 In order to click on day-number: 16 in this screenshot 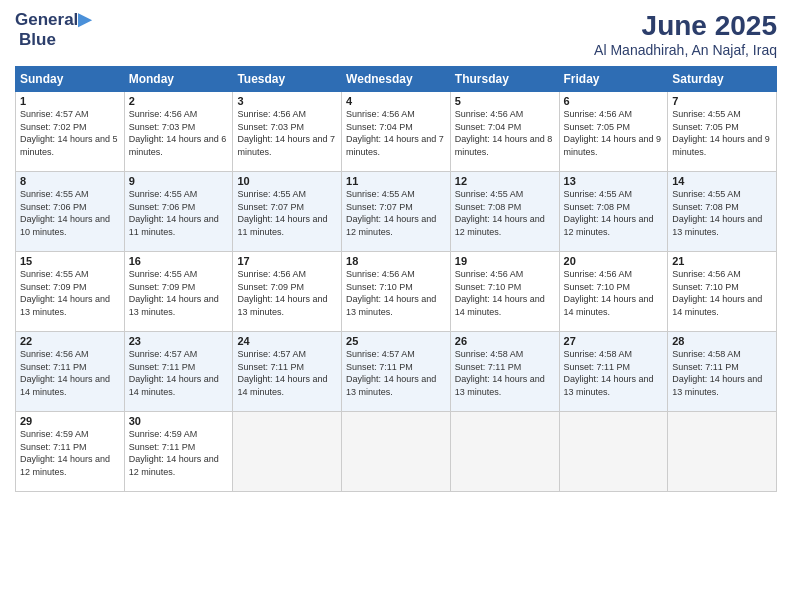, I will do `click(179, 261)`.